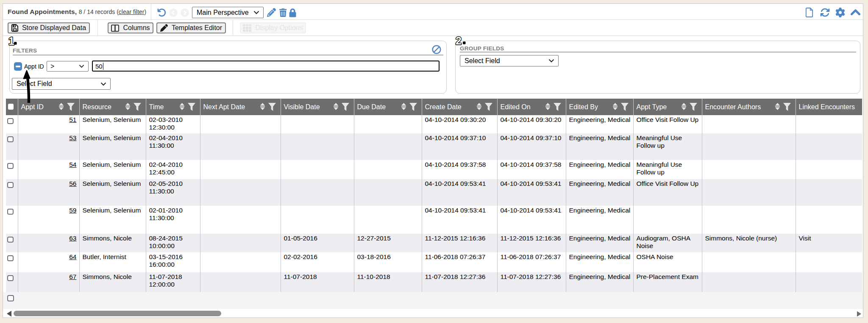 The width and height of the screenshot is (868, 323). What do you see at coordinates (459, 41) in the screenshot?
I see `svg-text: 2` at bounding box center [459, 41].